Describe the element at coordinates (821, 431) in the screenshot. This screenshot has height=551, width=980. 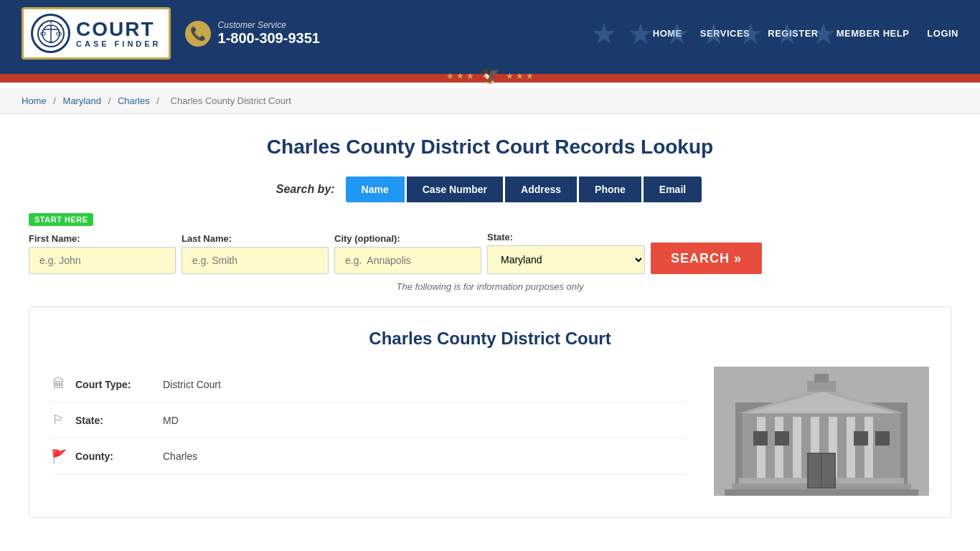
I see `court-building-image` at that location.